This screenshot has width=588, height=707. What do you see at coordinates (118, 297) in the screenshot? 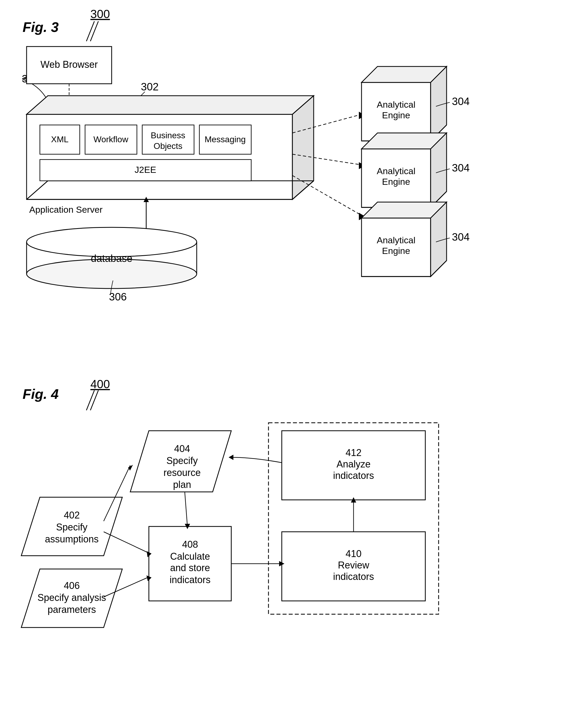
I see `svg-text: 306` at bounding box center [118, 297].